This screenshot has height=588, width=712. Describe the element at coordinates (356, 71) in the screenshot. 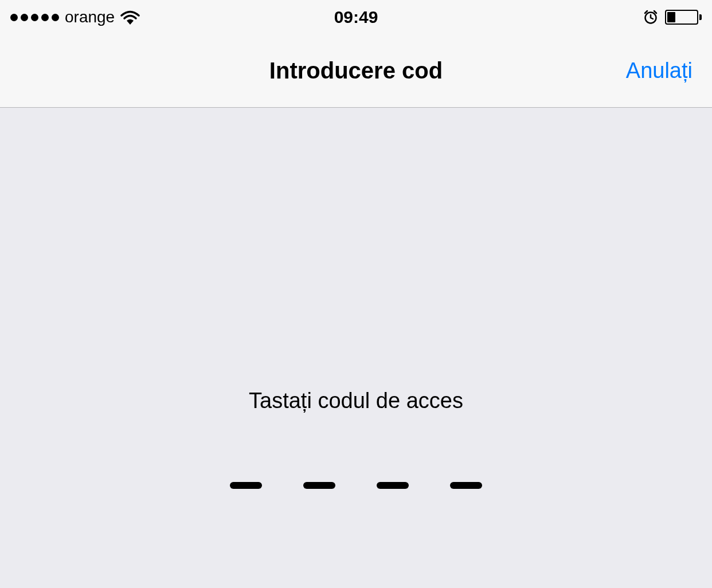

I see `page-title: Introducere cod` at that location.